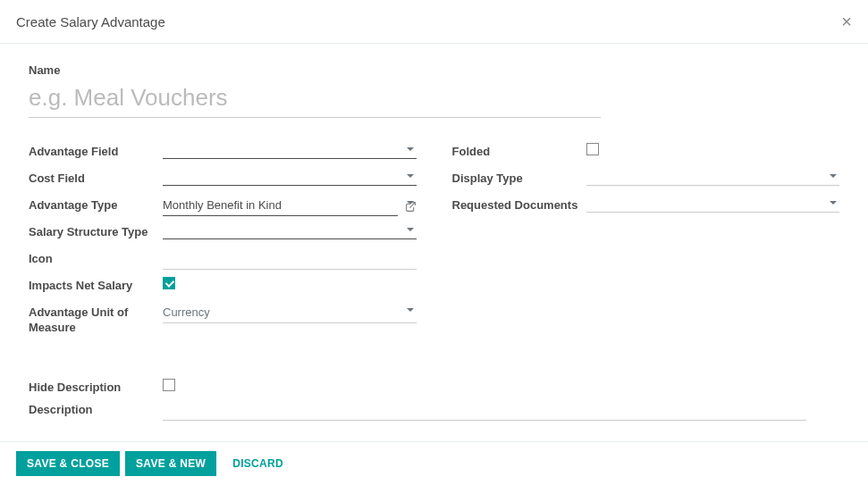  What do you see at coordinates (485, 411) in the screenshot?
I see `input-description` at bounding box center [485, 411].